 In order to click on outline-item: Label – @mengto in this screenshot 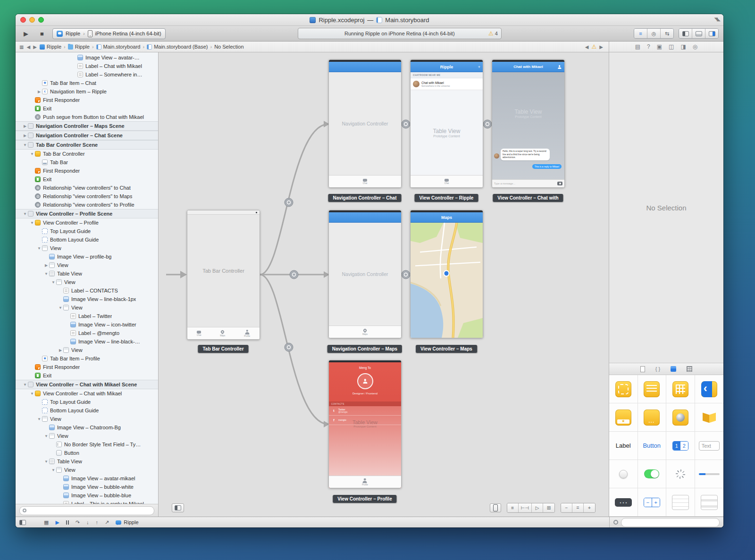, I will do `click(87, 333)`.